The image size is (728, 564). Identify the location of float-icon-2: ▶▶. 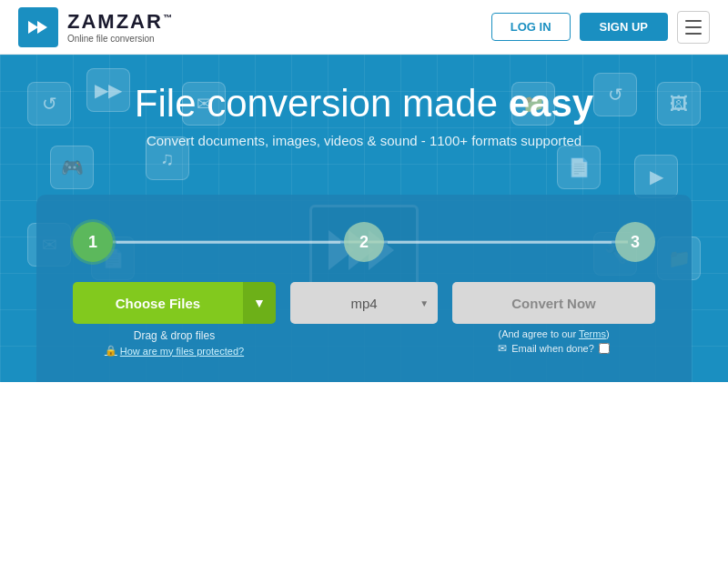
(108, 90).